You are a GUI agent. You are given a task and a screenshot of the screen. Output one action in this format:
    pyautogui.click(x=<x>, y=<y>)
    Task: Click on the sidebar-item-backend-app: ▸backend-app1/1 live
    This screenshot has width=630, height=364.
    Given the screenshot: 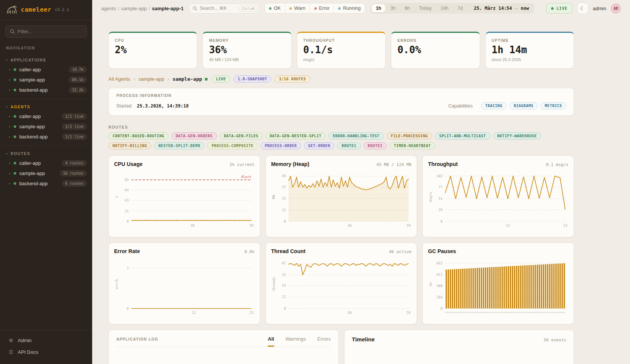 What is the action you would take?
    pyautogui.click(x=46, y=137)
    